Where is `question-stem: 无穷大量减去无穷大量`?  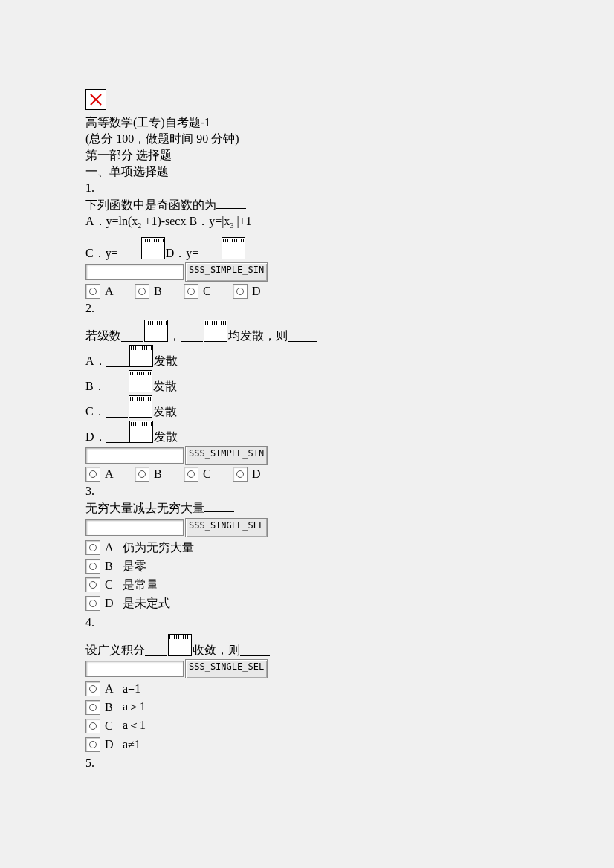 question-stem: 无穷大量减去无穷大量 is located at coordinates (308, 508).